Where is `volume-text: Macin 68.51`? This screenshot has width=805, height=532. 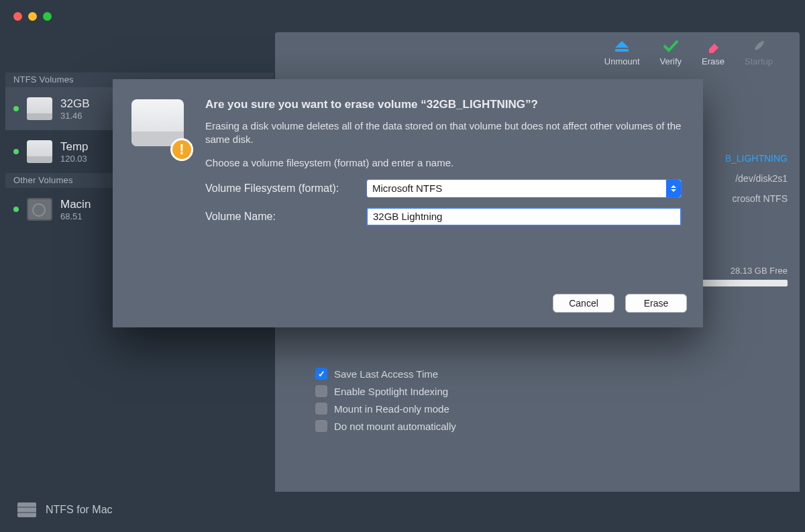 volume-text: Macin 68.51 is located at coordinates (75, 209).